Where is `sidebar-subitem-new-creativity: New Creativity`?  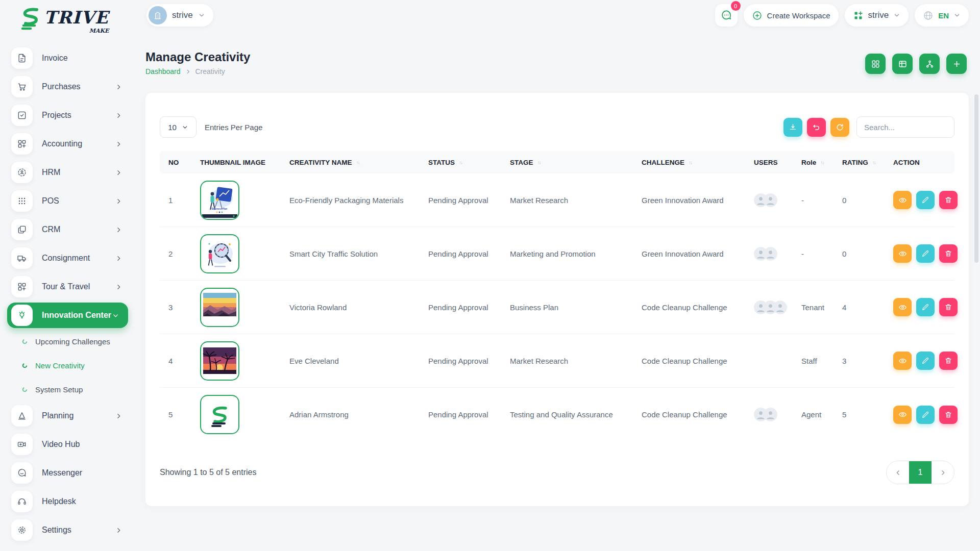
sidebar-subitem-new-creativity: New Creativity is located at coordinates (67, 365).